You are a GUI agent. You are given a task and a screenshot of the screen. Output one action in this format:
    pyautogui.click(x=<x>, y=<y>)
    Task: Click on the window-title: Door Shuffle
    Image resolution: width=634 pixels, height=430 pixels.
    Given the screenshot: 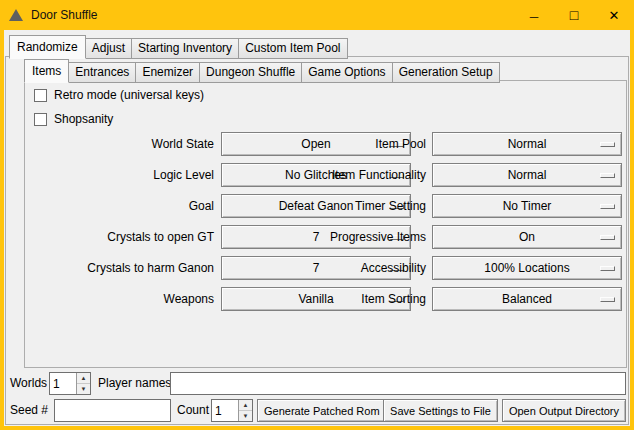 What is the action you would take?
    pyautogui.click(x=64, y=15)
    